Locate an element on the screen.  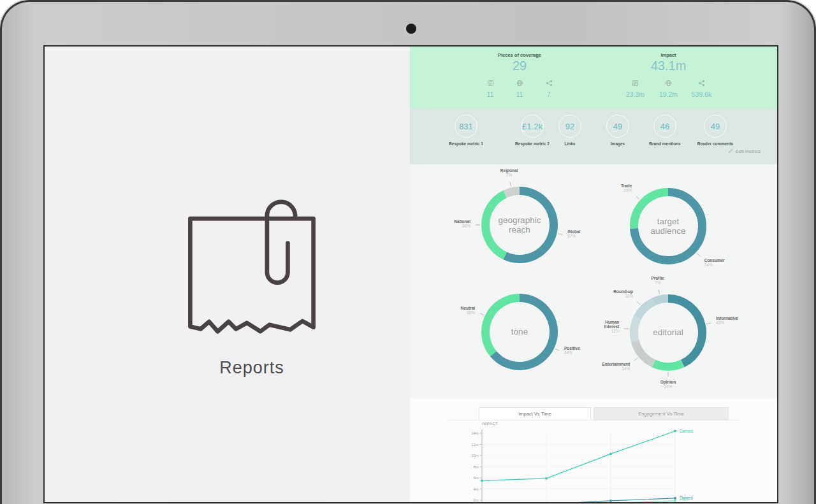
metric-value: 831 is located at coordinates (466, 126).